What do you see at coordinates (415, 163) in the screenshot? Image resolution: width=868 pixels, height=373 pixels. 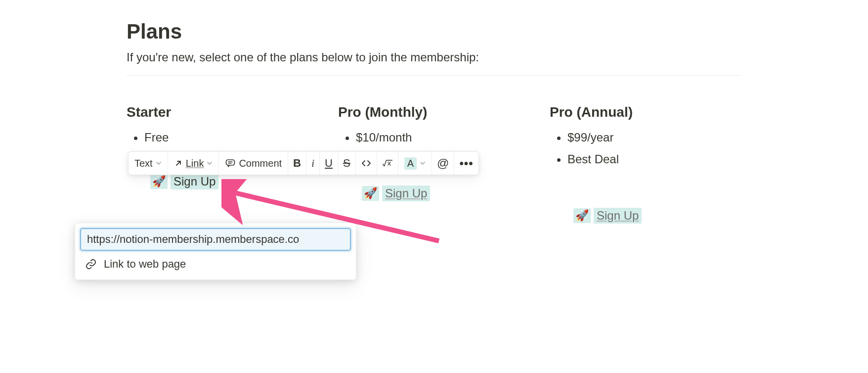 I see `text-color-dropdown: A` at bounding box center [415, 163].